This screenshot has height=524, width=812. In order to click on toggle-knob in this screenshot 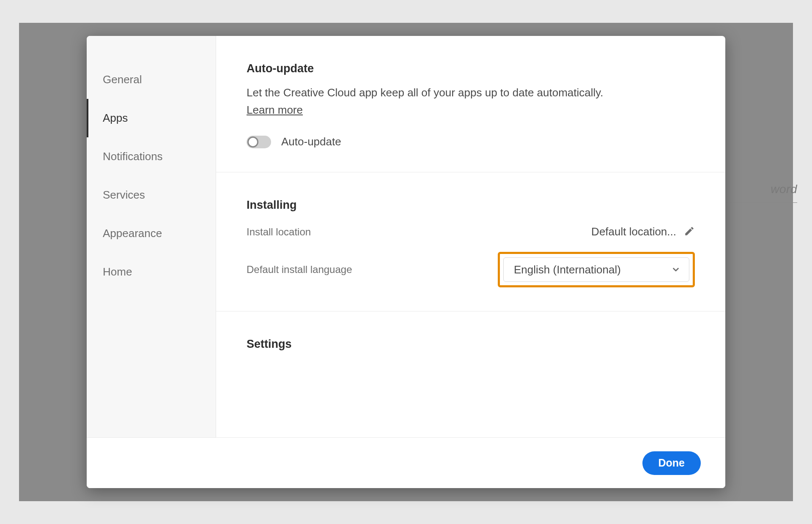, I will do `click(253, 142)`.